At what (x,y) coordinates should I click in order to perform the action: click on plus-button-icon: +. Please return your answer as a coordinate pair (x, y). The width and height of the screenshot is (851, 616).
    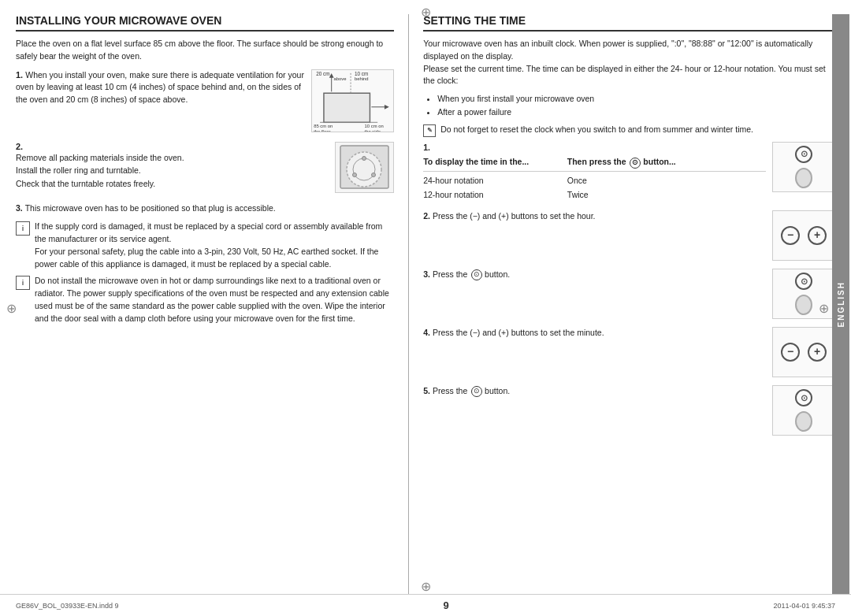
    Looking at the image, I should click on (817, 236).